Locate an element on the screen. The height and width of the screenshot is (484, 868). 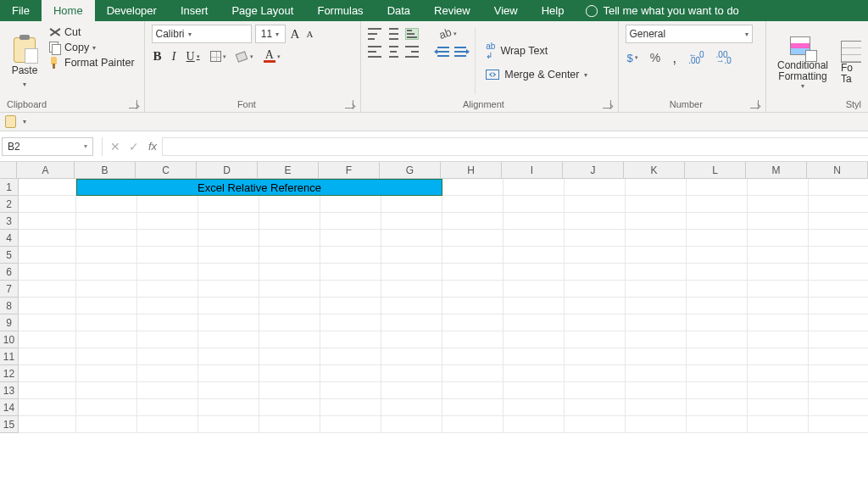
comma-style-button: , is located at coordinates (675, 58).